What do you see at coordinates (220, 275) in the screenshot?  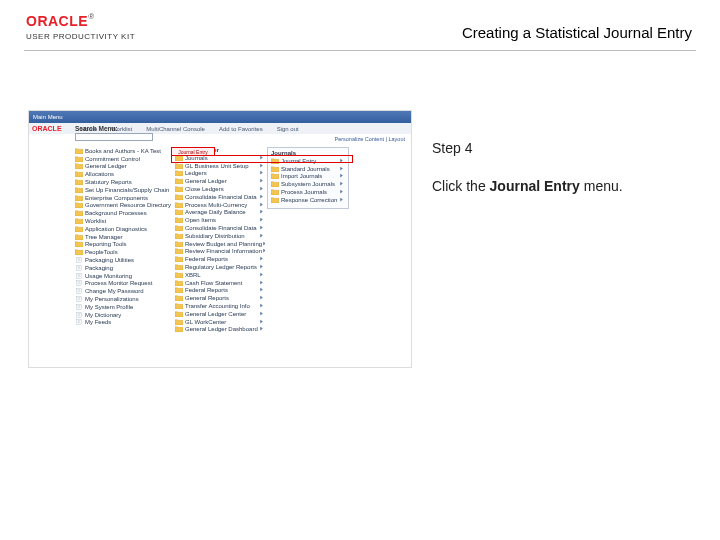 I see `submenu-item: XBRL` at bounding box center [220, 275].